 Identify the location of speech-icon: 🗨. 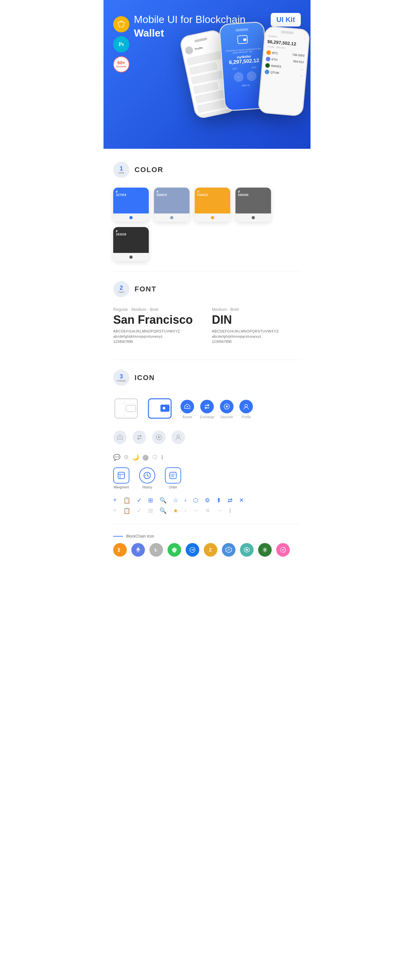
(155, 457).